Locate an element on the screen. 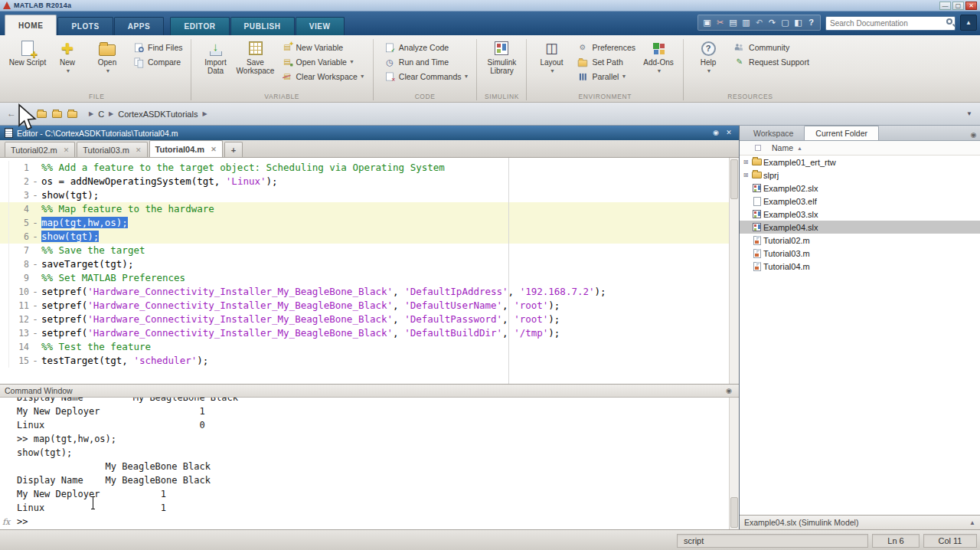 This screenshot has height=550, width=980. search-icon is located at coordinates (949, 21).